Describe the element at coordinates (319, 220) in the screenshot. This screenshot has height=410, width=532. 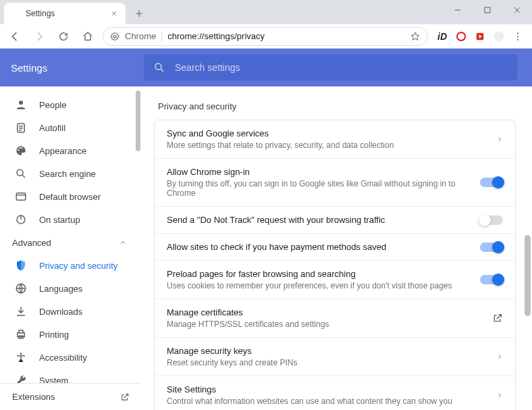
I see `row-title: Send a "Do Not Track" request with your …` at that location.